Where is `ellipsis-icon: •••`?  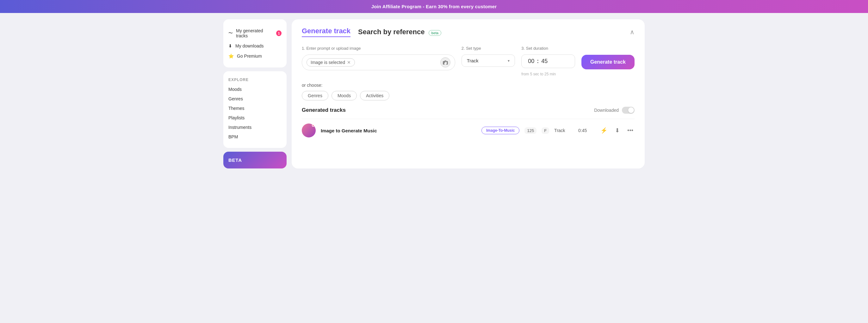 ellipsis-icon: ••• is located at coordinates (630, 131).